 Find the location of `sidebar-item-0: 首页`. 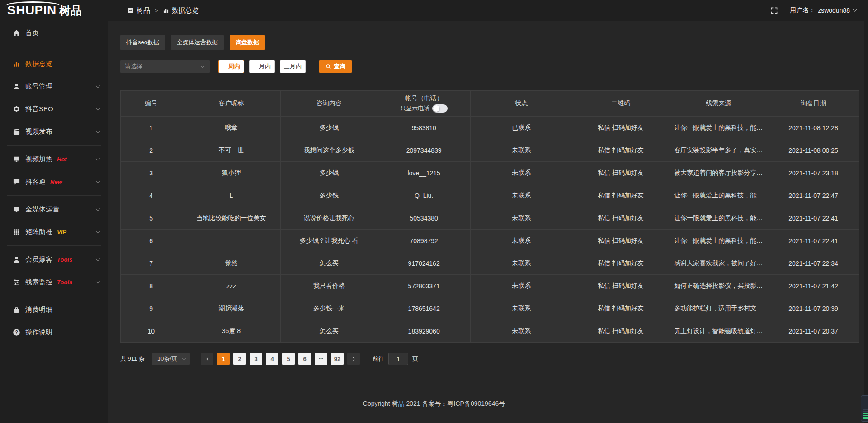

sidebar-item-0: 首页 is located at coordinates (54, 33).